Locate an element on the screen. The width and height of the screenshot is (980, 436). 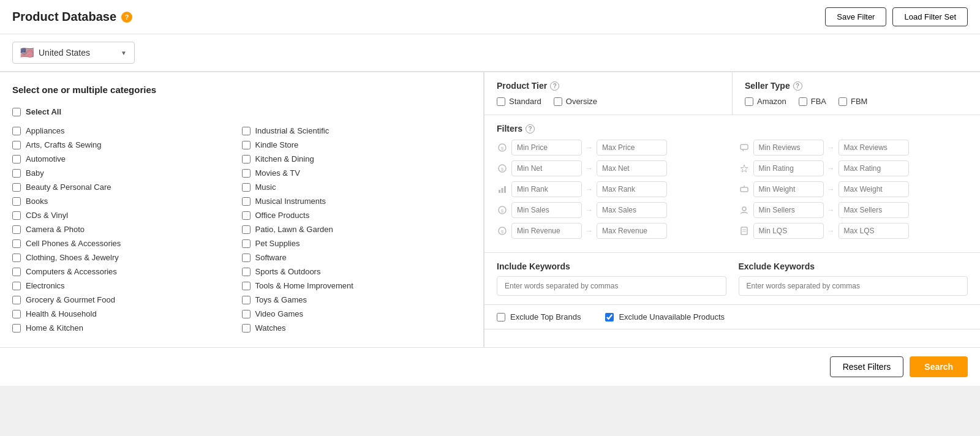
min-reviews-input is located at coordinates (789, 148).